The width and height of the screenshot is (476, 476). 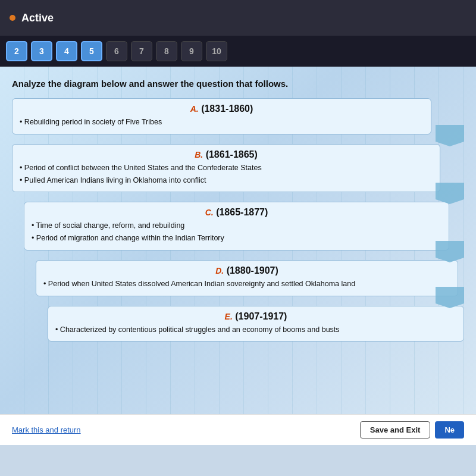 I want to click on box-d-header: D. (1880-1907), so click(x=247, y=271).